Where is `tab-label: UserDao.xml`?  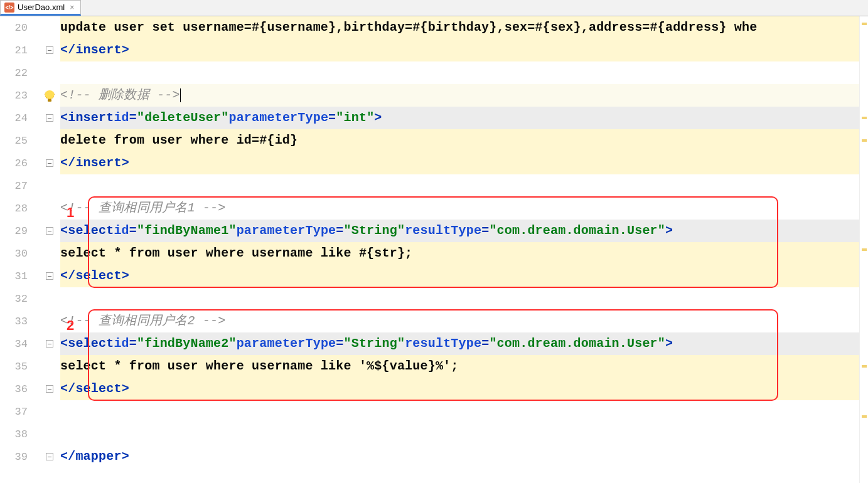 tab-label: UserDao.xml is located at coordinates (41, 8).